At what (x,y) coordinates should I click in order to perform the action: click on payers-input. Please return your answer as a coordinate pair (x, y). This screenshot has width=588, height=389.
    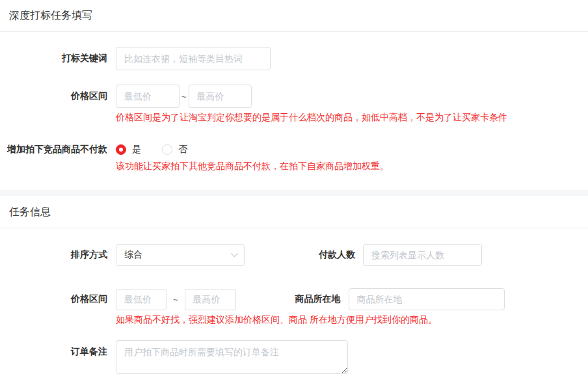
    Looking at the image, I should click on (423, 255).